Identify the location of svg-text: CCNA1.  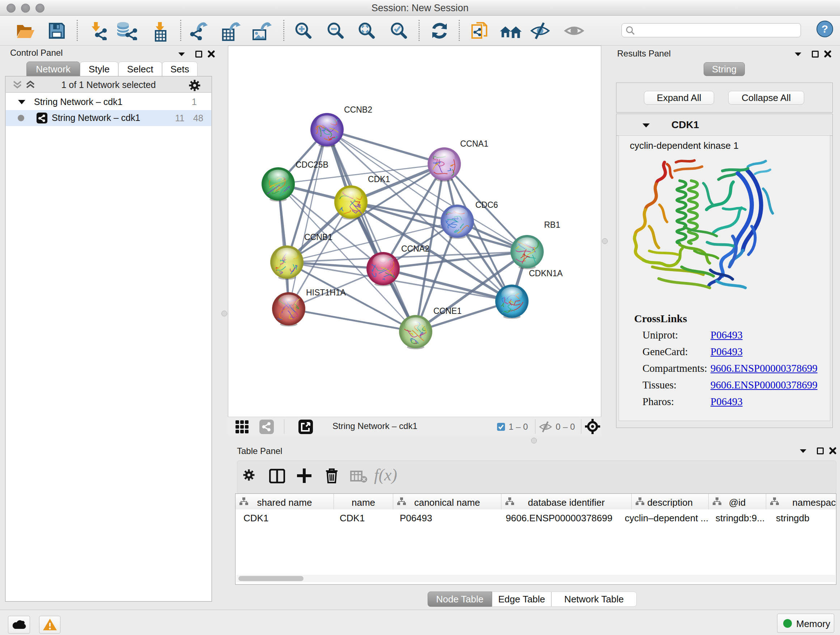
(474, 144).